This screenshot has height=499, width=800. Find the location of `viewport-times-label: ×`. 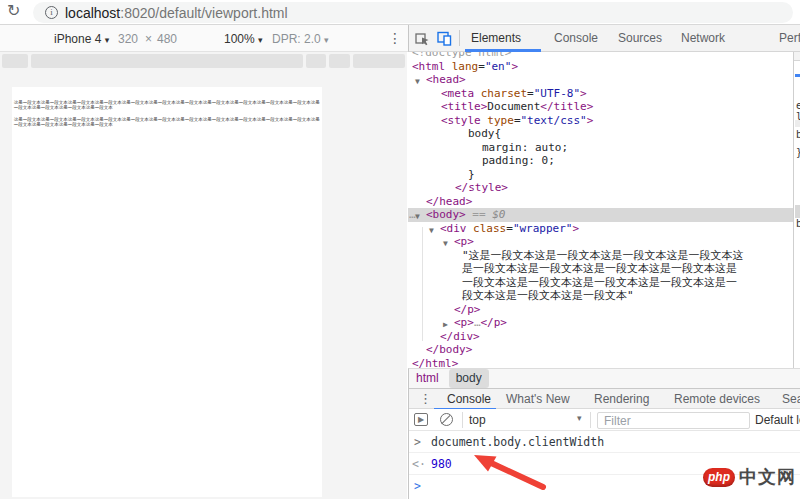

viewport-times-label: × is located at coordinates (148, 39).